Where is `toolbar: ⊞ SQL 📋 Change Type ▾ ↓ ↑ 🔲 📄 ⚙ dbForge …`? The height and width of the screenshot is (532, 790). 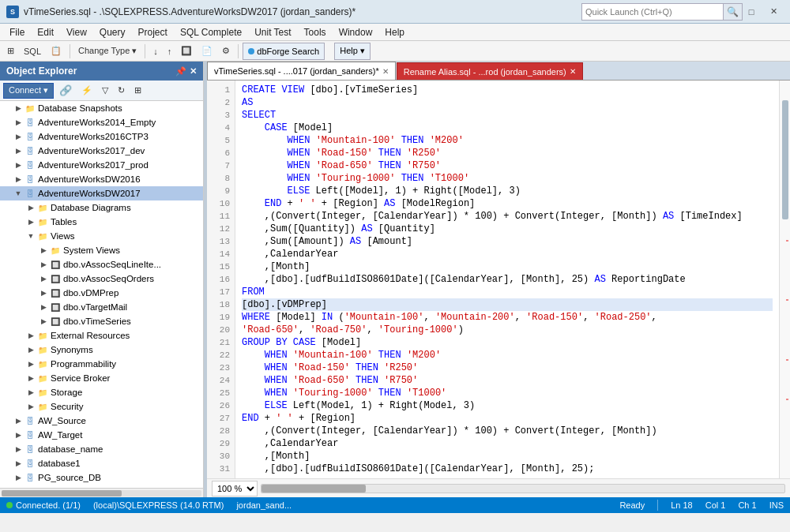 toolbar: ⊞ SQL 📋 Change Type ▾ ↓ ↑ 🔲 📄 ⚙ dbForge … is located at coordinates (395, 51).